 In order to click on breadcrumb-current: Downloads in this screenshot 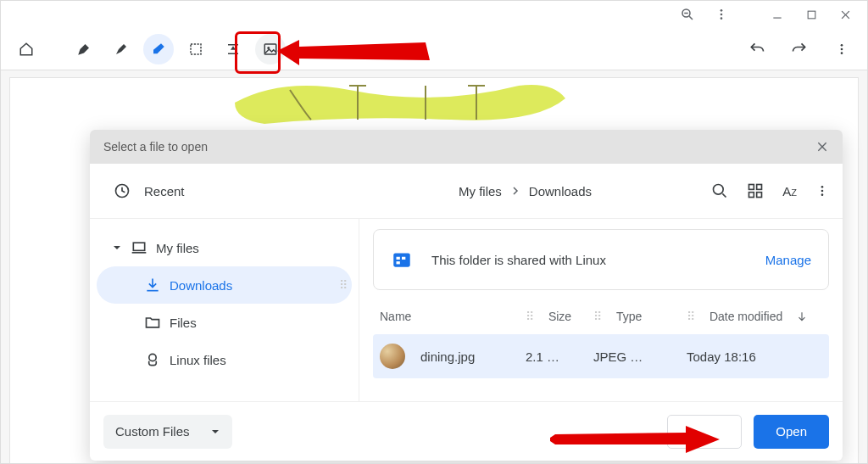, I will do `click(560, 192)`.